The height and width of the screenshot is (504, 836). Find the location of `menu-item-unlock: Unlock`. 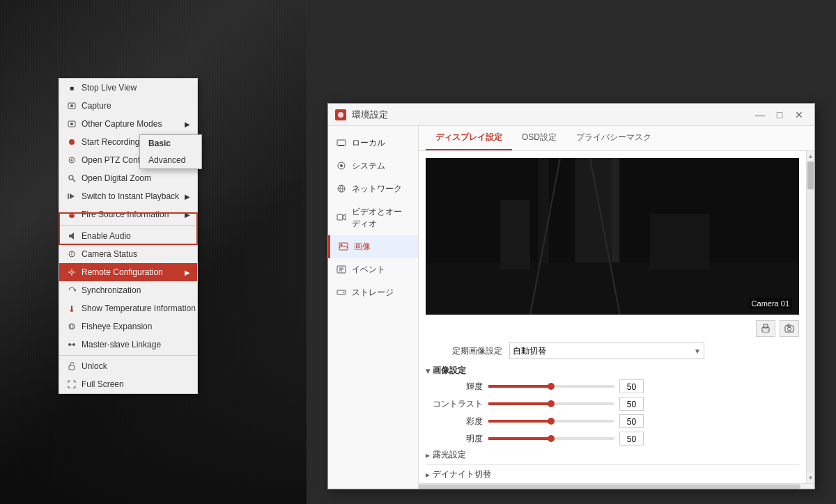

menu-item-unlock: Unlock is located at coordinates (128, 366).